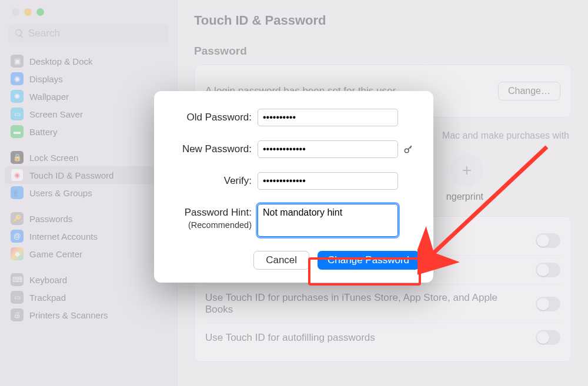  I want to click on new-password-field, so click(328, 149).